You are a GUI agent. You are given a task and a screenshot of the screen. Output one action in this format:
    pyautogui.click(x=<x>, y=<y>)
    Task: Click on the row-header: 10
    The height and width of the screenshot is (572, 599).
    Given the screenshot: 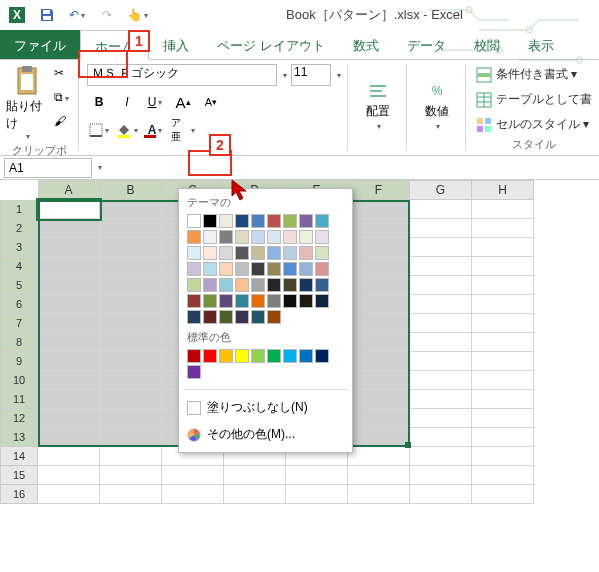 What is the action you would take?
    pyautogui.click(x=19, y=380)
    